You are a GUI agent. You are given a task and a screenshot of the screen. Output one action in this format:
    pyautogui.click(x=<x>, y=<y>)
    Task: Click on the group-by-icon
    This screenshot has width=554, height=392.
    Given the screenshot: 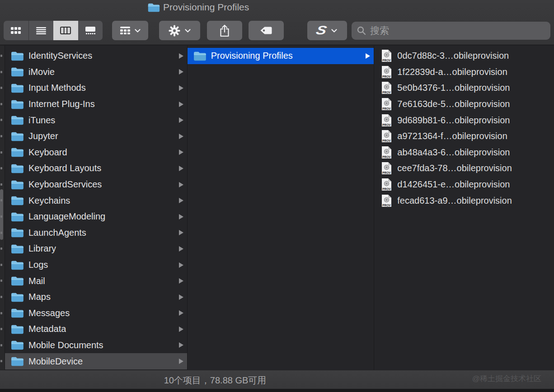 What is the action you would take?
    pyautogui.click(x=125, y=31)
    